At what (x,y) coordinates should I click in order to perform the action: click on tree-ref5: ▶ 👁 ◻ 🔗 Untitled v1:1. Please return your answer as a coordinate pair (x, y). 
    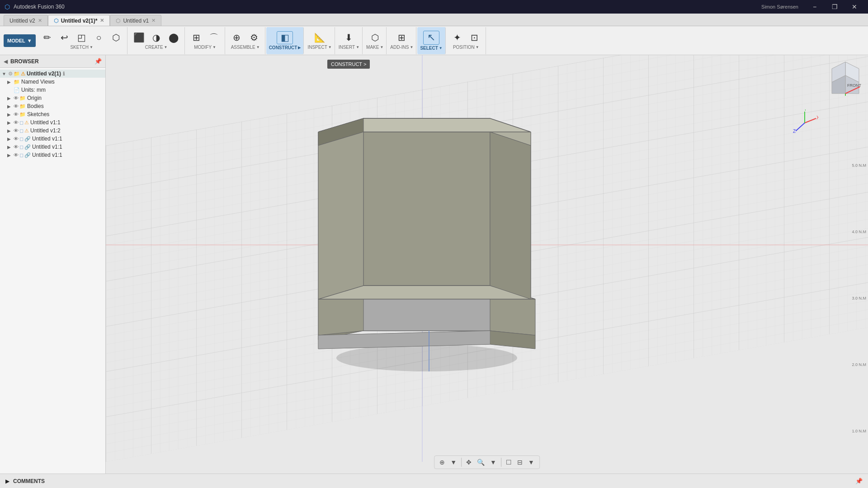
    Looking at the image, I should click on (52, 155).